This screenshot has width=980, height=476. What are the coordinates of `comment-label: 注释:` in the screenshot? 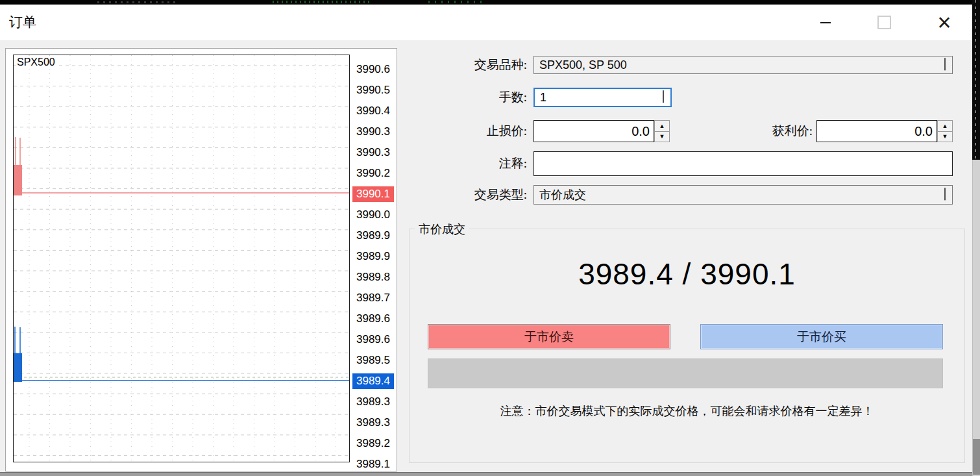 It's located at (469, 164).